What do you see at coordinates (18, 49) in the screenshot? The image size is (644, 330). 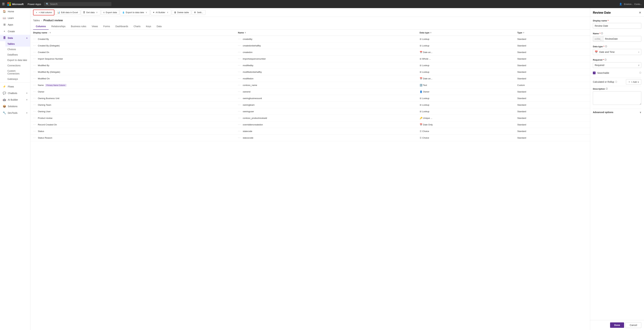 I see `sidebar-item-choices: Choices` at bounding box center [18, 49].